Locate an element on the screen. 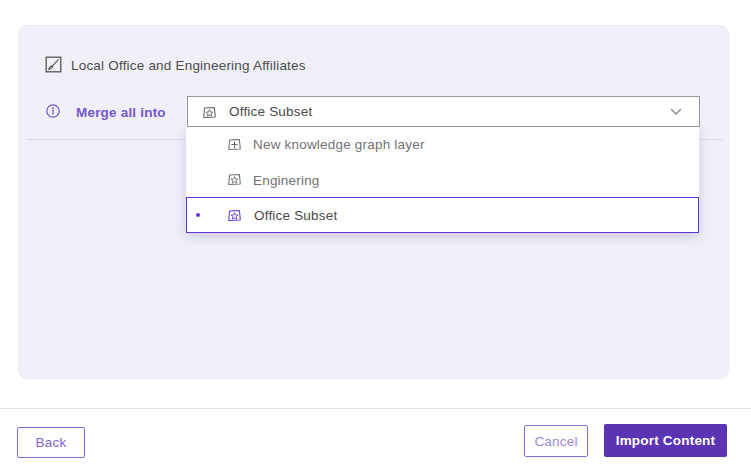 Image resolution: width=751 pixels, height=470 pixels. info-icon is located at coordinates (53, 111).